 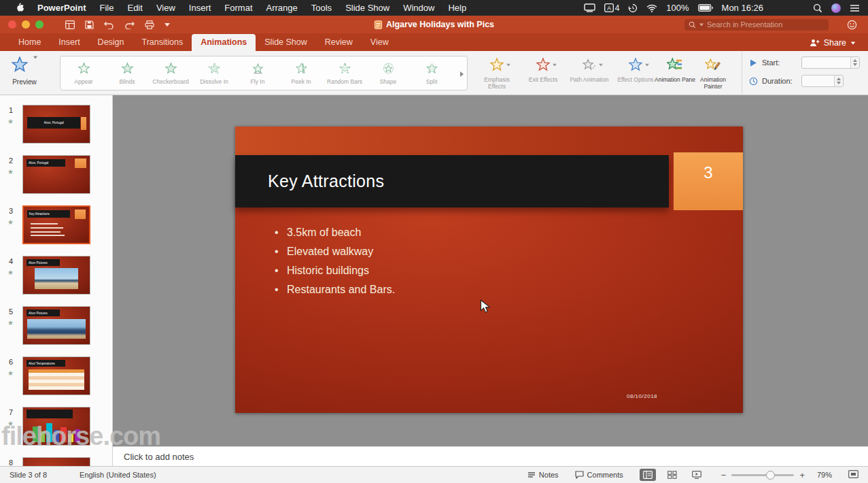 I want to click on thumbnail-slide-5: 5 ★ Alvor Pictures, so click(x=56, y=330).